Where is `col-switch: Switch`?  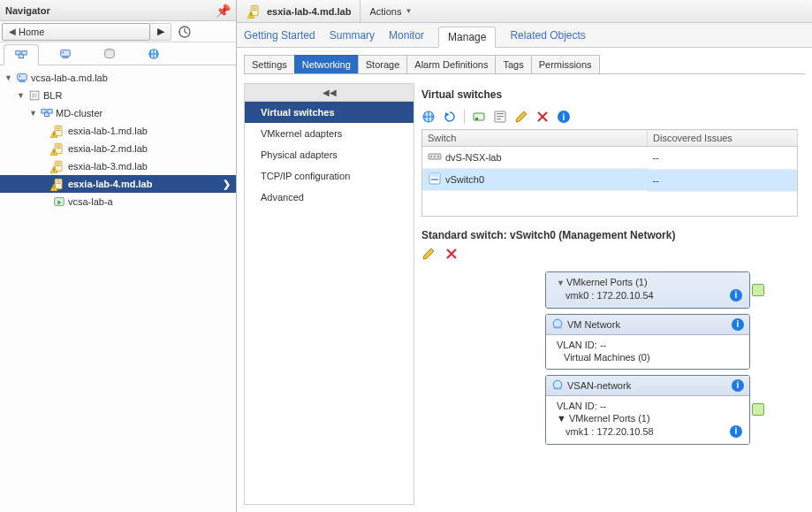 col-switch: Switch is located at coordinates (535, 138).